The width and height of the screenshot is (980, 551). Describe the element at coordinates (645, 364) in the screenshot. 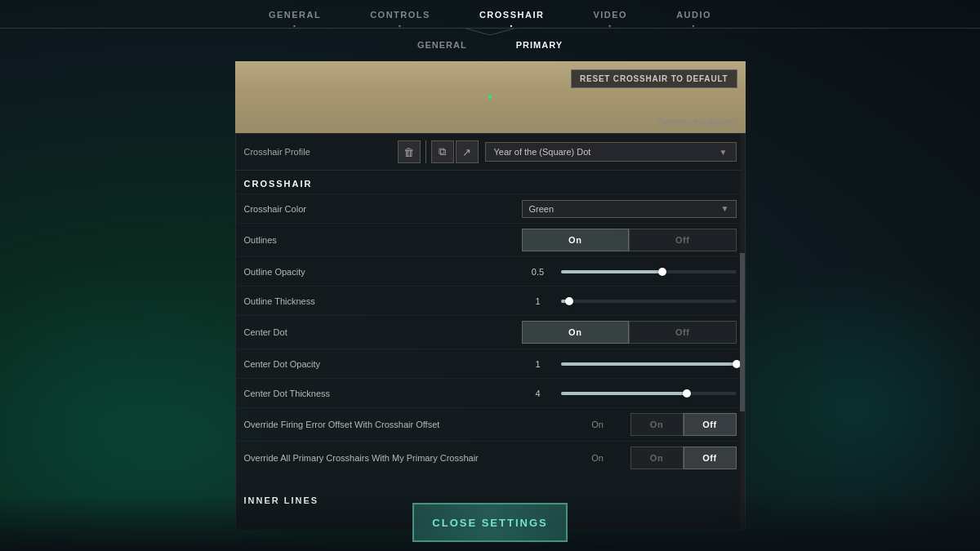

I see `center-dot-opacity-control` at that location.